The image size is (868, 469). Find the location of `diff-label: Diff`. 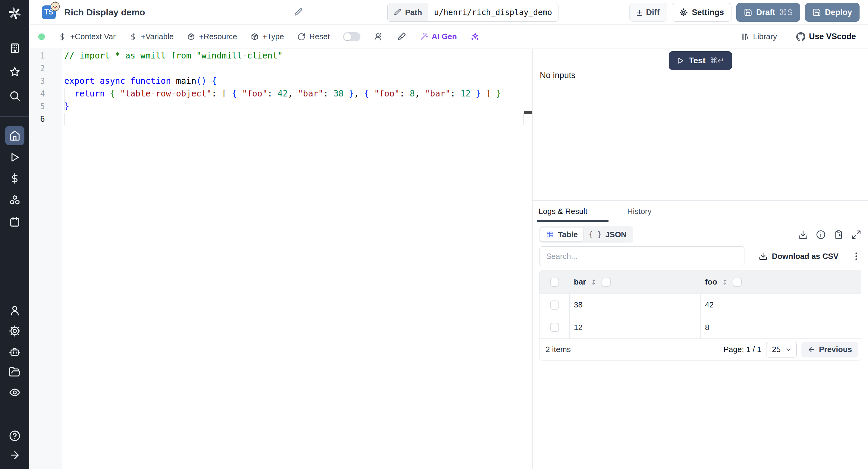

diff-label: Diff is located at coordinates (653, 12).